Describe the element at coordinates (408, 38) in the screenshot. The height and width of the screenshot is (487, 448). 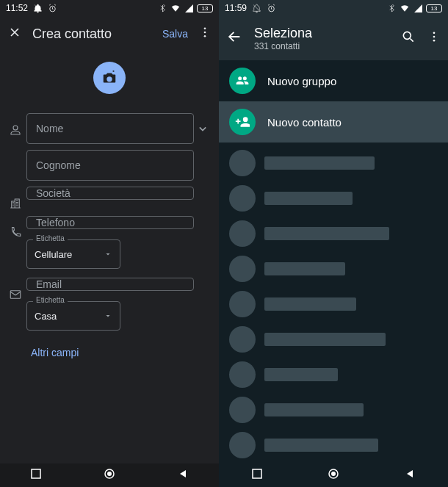
I see `search-icon` at that location.